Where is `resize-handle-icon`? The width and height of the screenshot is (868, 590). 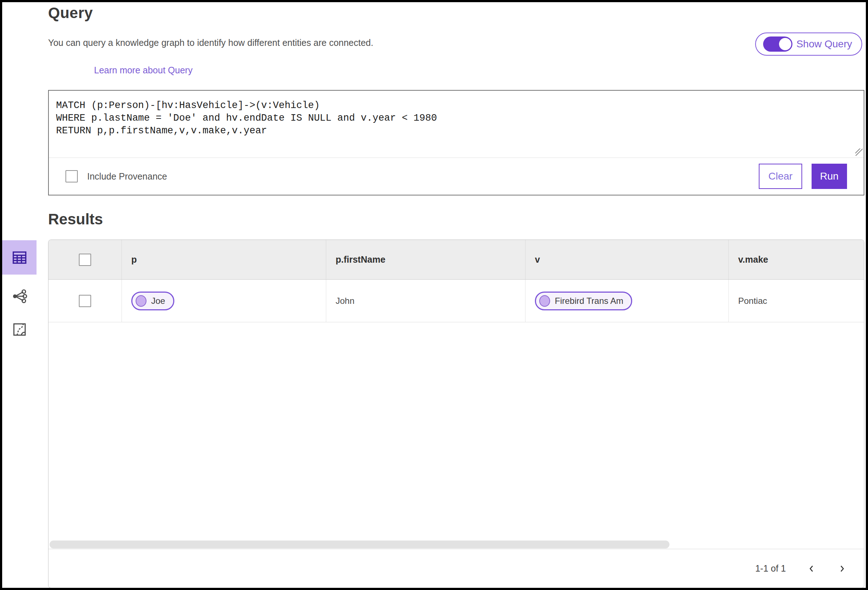
resize-handle-icon is located at coordinates (859, 152).